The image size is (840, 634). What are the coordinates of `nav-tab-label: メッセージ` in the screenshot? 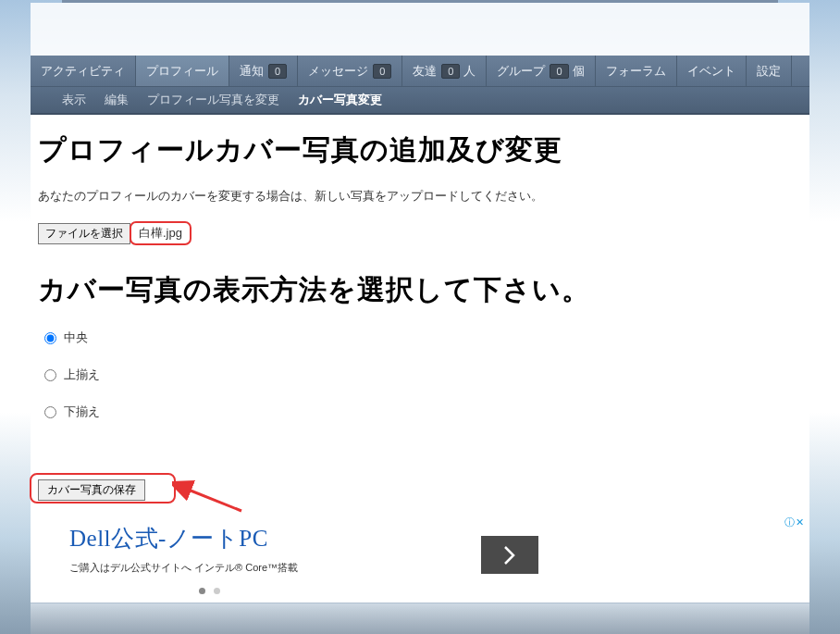 It's located at (339, 71).